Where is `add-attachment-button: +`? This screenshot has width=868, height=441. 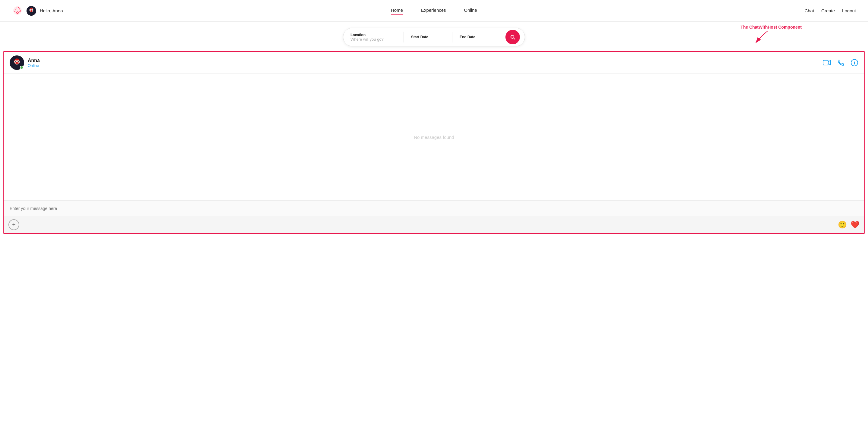
add-attachment-button: + is located at coordinates (14, 225).